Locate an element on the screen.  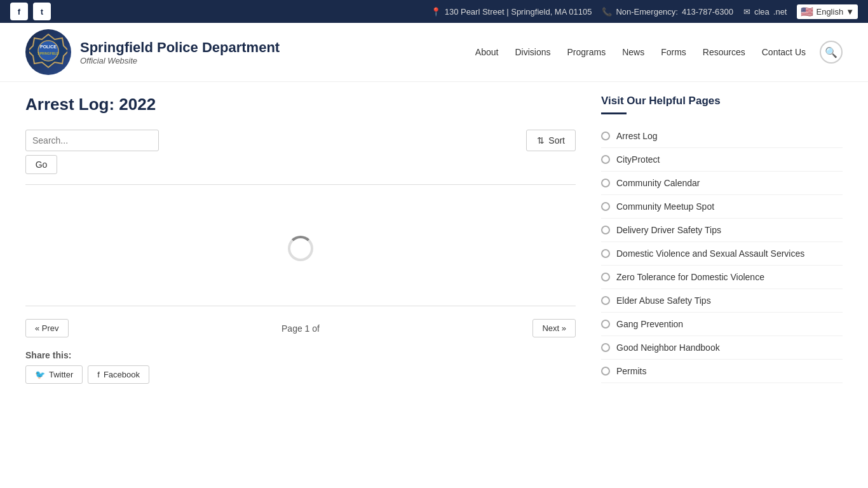
facebook-top-icon: f is located at coordinates (19, 11).